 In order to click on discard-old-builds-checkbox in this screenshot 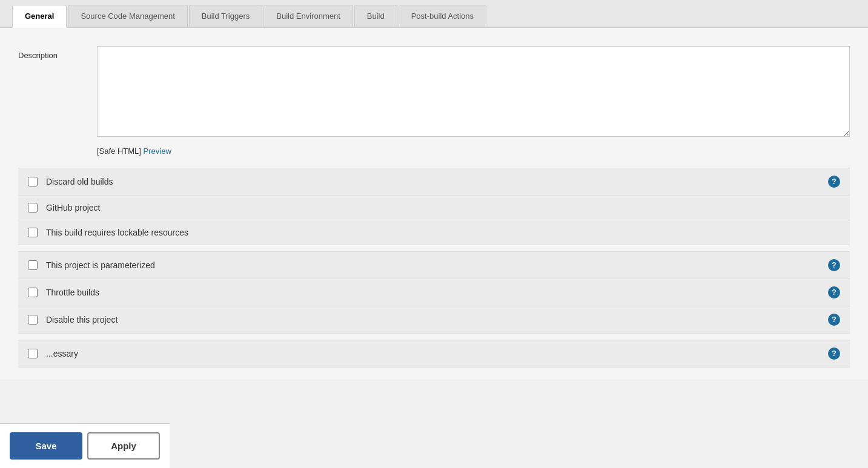, I will do `click(33, 182)`.